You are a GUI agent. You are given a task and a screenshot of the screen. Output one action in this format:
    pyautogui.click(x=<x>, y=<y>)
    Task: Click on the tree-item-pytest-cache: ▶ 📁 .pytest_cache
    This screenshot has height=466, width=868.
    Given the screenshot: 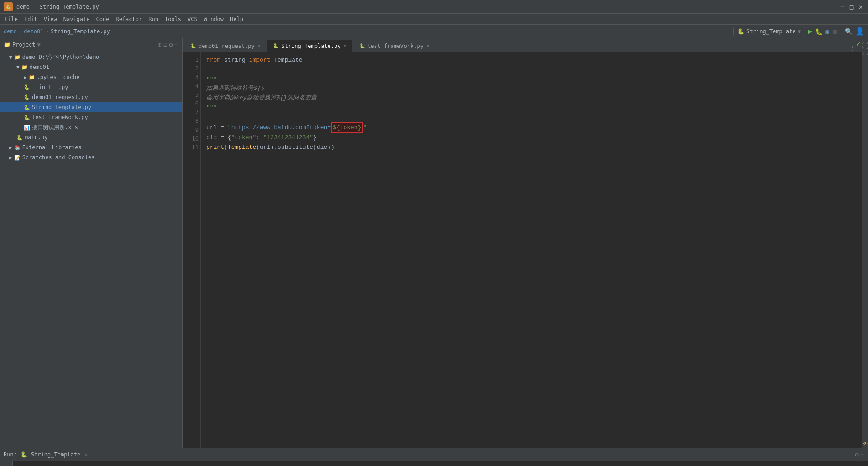 What is the action you would take?
    pyautogui.click(x=91, y=77)
    